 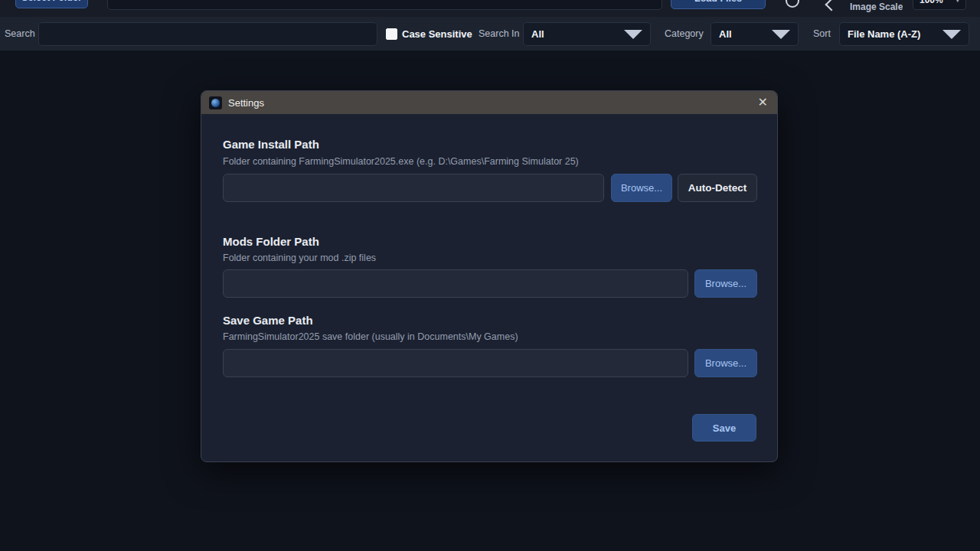 What do you see at coordinates (456, 363) in the screenshot?
I see `save-game-path-input` at bounding box center [456, 363].